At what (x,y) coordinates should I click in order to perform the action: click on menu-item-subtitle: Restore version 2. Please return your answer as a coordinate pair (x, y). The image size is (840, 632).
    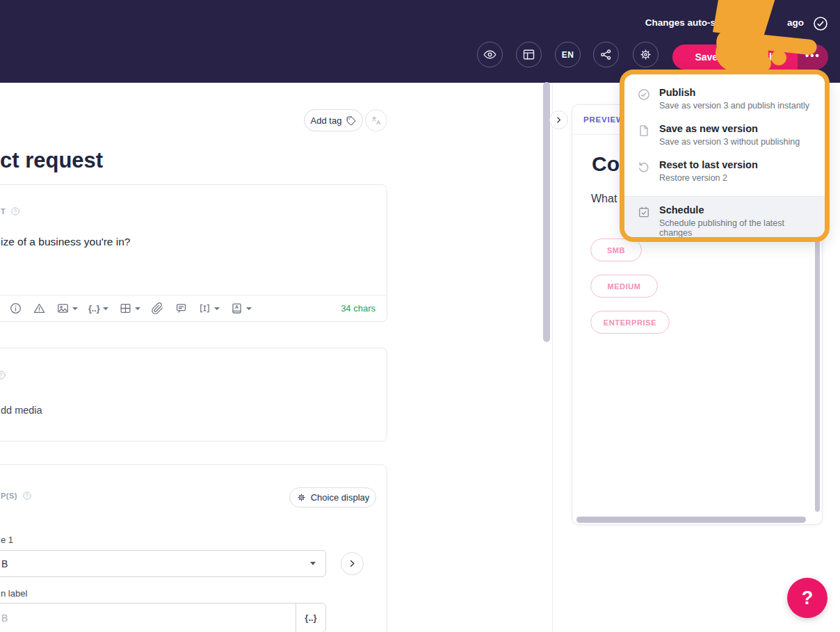
    Looking at the image, I should click on (709, 178).